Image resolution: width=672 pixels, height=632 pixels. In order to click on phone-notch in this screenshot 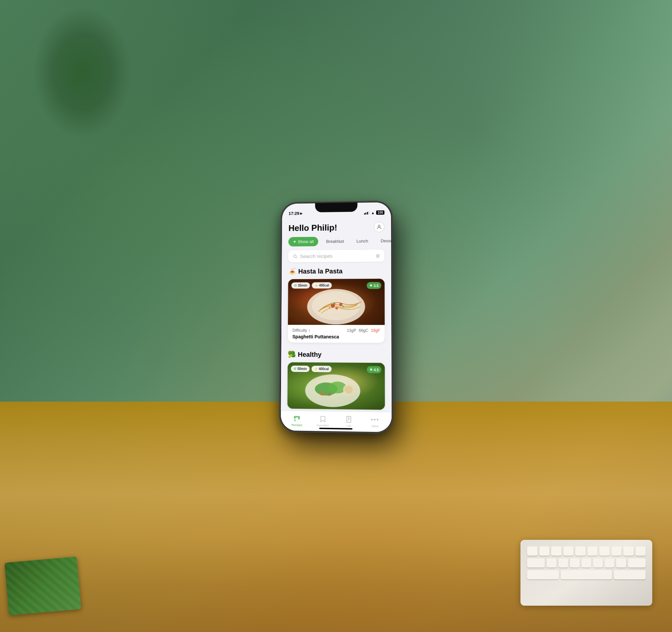, I will do `click(336, 207)`.